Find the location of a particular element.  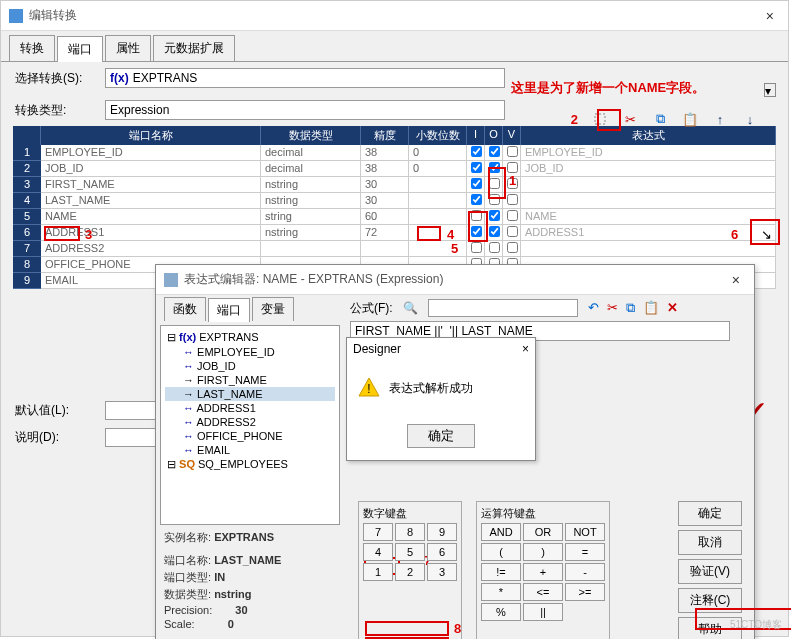

tab-props: 属性 is located at coordinates (128, 48).